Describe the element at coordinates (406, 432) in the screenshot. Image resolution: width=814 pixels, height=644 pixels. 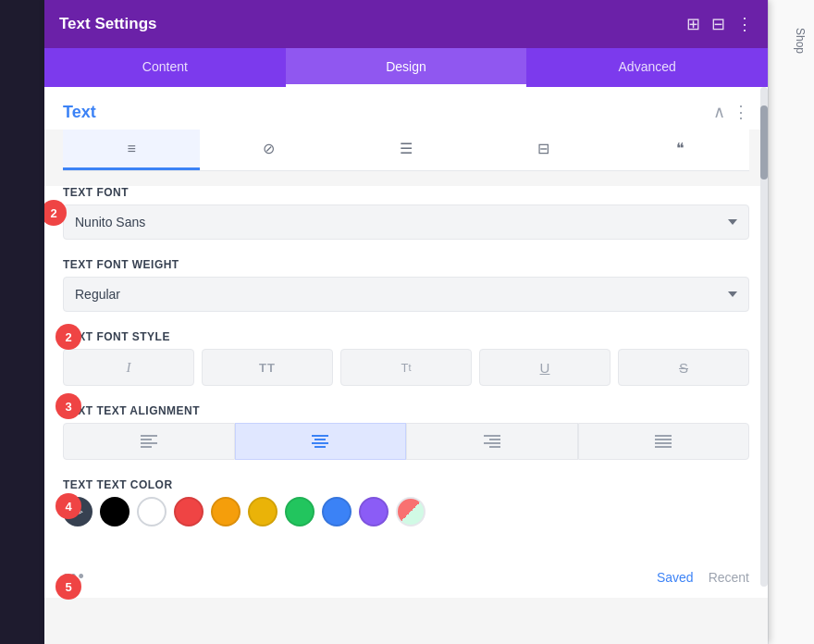
I see `text-alignment-group: Text Text Alignment` at that location.